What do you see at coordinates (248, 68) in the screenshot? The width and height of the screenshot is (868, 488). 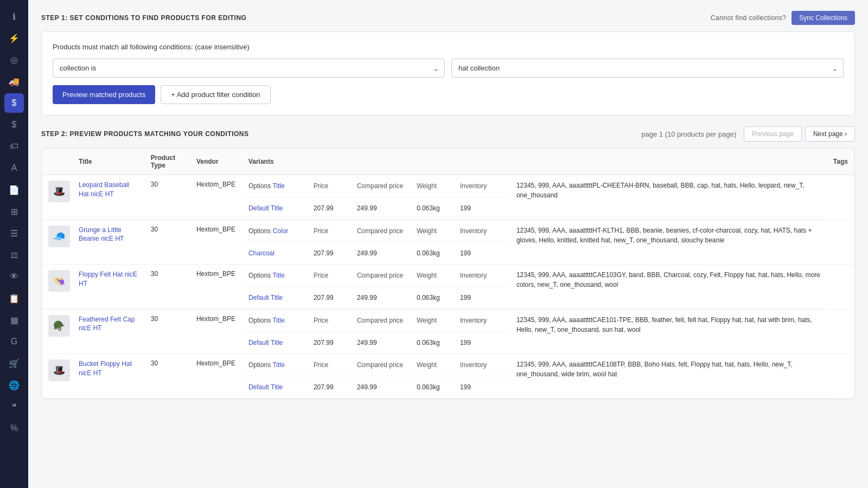 I see `filter-type-wrapper: collection is title contains vendor is t…` at bounding box center [248, 68].